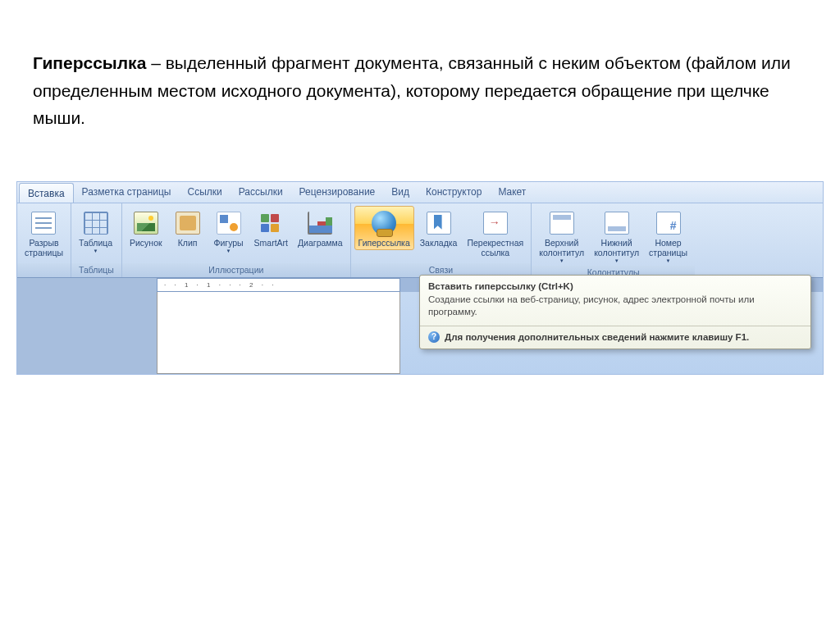  What do you see at coordinates (89, 62) in the screenshot?
I see `definition-term: Гиперссылка` at bounding box center [89, 62].